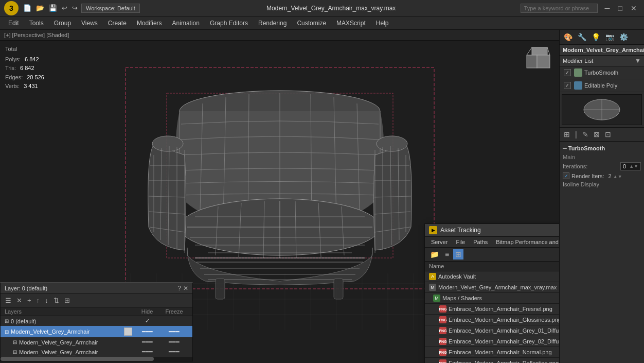 Image resolution: width=644 pixels, height=363 pixels. Describe the element at coordinates (578, 73) in the screenshot. I see `turbosmooth-icon` at that location.